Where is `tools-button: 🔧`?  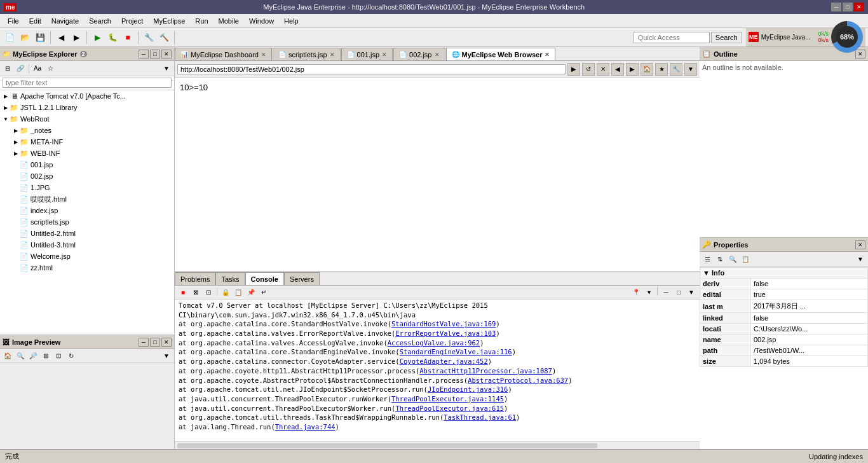
tools-button: 🔧 is located at coordinates (676, 69).